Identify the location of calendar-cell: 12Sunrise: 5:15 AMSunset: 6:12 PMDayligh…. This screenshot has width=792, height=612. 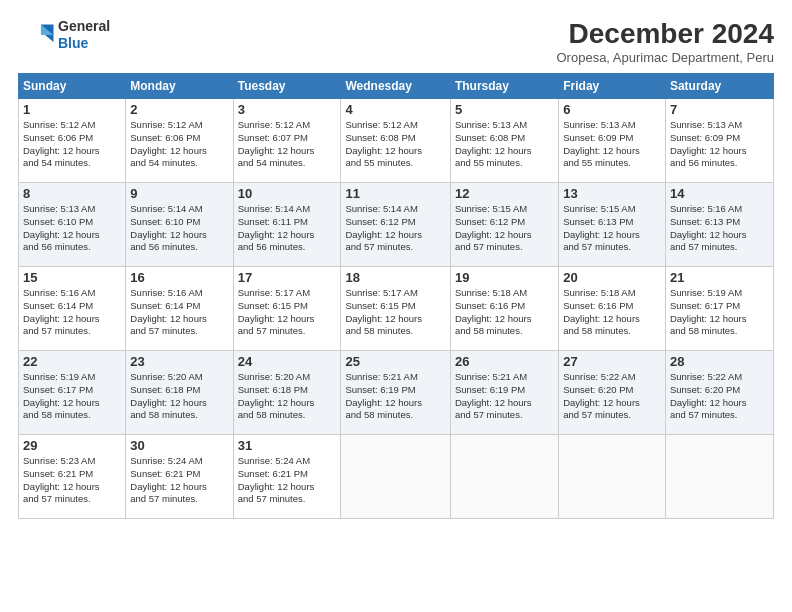
(504, 225).